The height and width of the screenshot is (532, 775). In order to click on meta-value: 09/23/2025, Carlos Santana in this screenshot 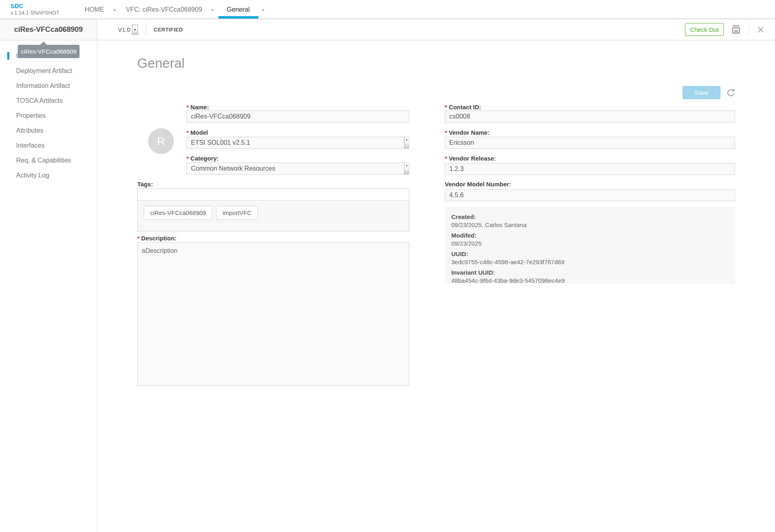, I will do `click(590, 225)`.